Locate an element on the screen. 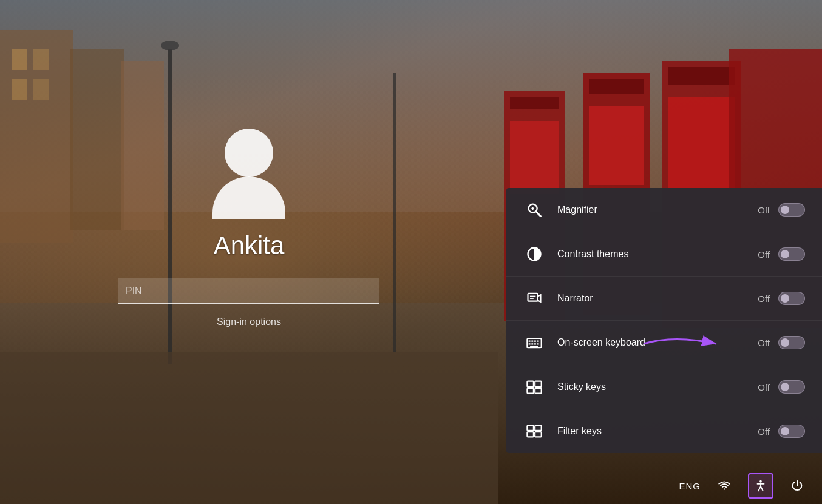  sticky-keys-icon is located at coordinates (534, 387).